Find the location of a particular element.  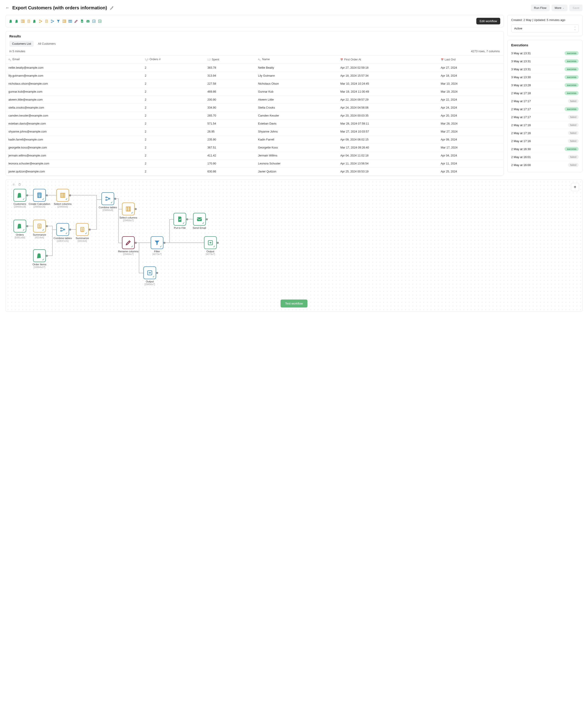

table-row: gunnar.kub@example.com2469.86Gunnar KubM… is located at coordinates (255, 92).